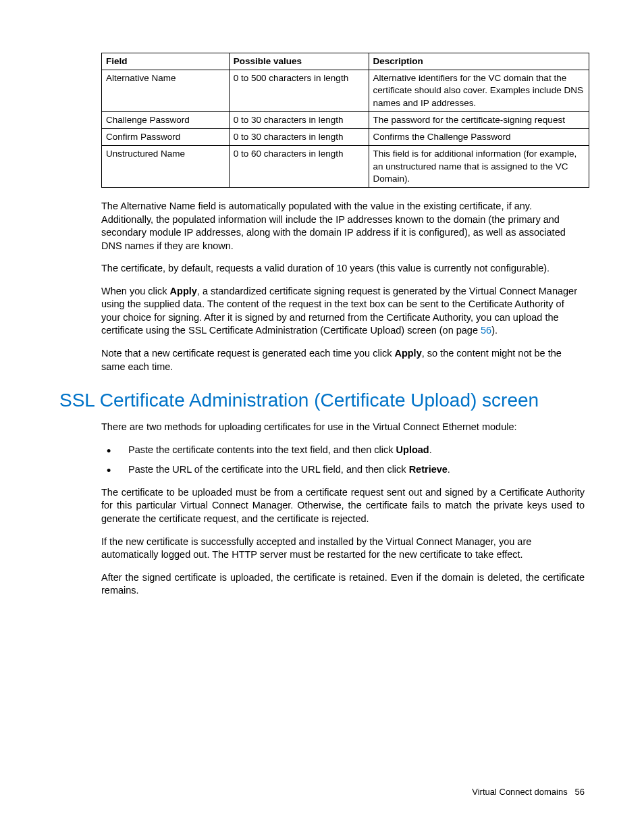 The image size is (644, 834). I want to click on paragraph-apply-note: Note that a new certificate request is g…, so click(343, 361).